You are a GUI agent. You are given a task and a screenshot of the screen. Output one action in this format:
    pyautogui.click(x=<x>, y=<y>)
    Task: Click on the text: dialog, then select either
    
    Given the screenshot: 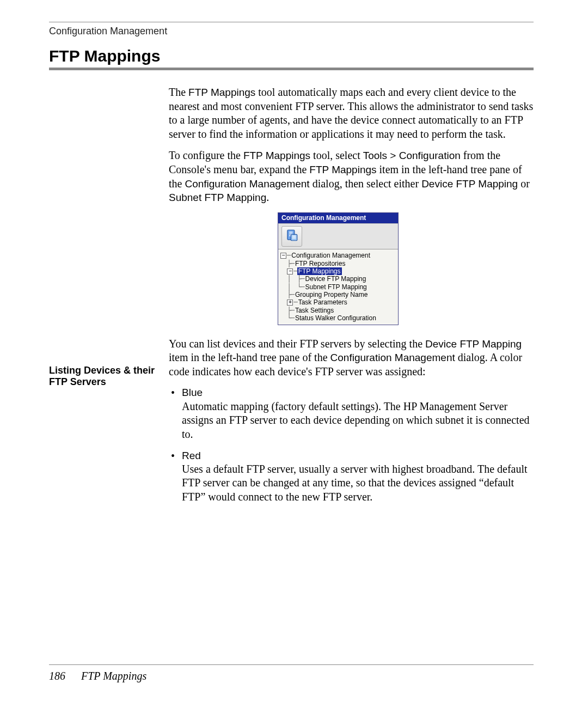 What is the action you would take?
    pyautogui.click(x=366, y=184)
    